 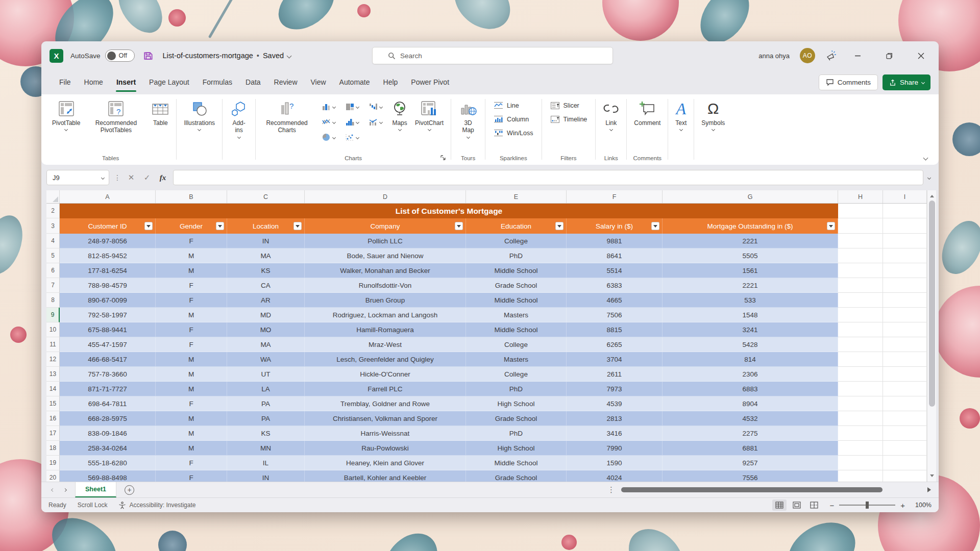 I want to click on cell: Harris-Weissnat, so click(x=385, y=434).